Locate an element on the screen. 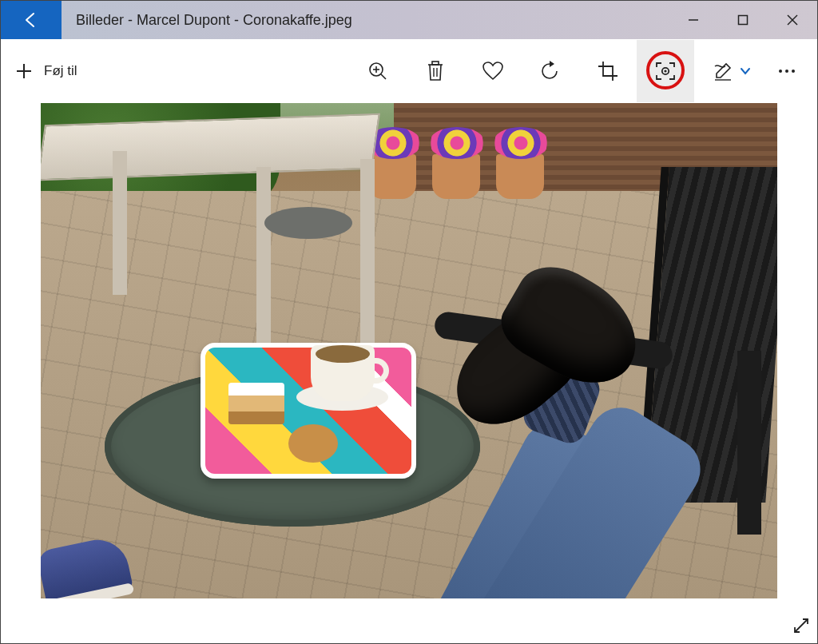  photo-cake is located at coordinates (256, 403).